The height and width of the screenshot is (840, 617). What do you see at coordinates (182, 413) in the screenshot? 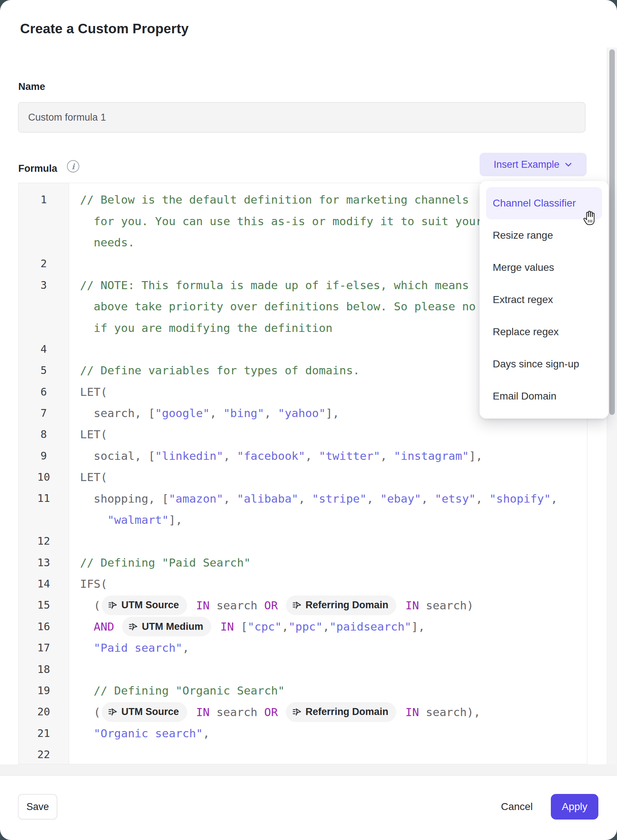
I see `code-string: "google"` at bounding box center [182, 413].